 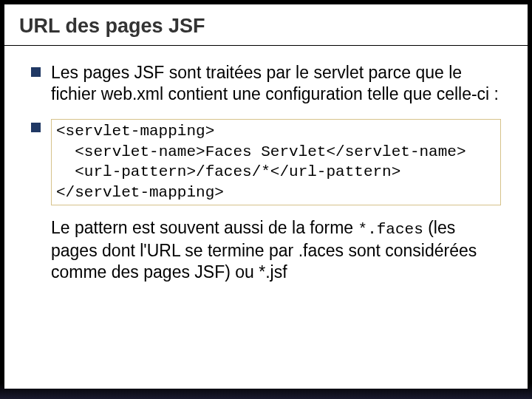 I want to click on followup-paragraph: Le pattern est souvent aussi de la forme…, so click(x=276, y=250).